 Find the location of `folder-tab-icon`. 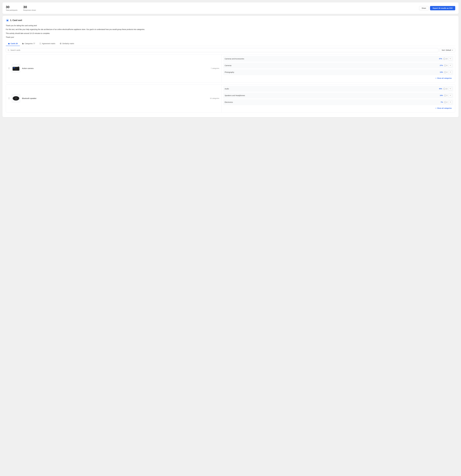

folder-tab-icon is located at coordinates (23, 43).